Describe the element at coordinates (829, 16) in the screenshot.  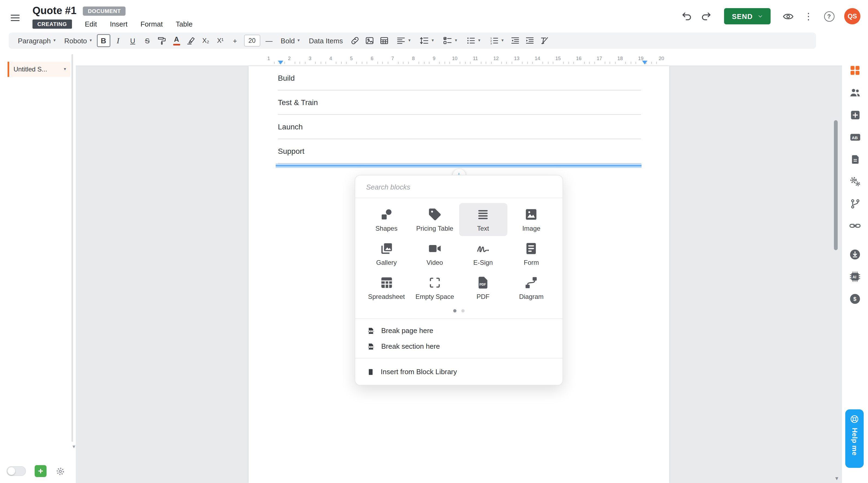
I see `help-icon: ?` at that location.